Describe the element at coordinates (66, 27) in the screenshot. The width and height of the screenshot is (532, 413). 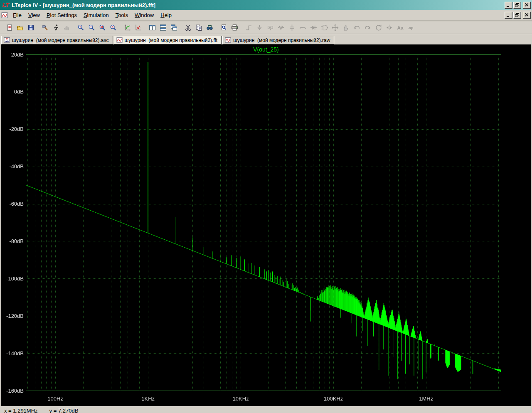
I see `halt-icon` at that location.